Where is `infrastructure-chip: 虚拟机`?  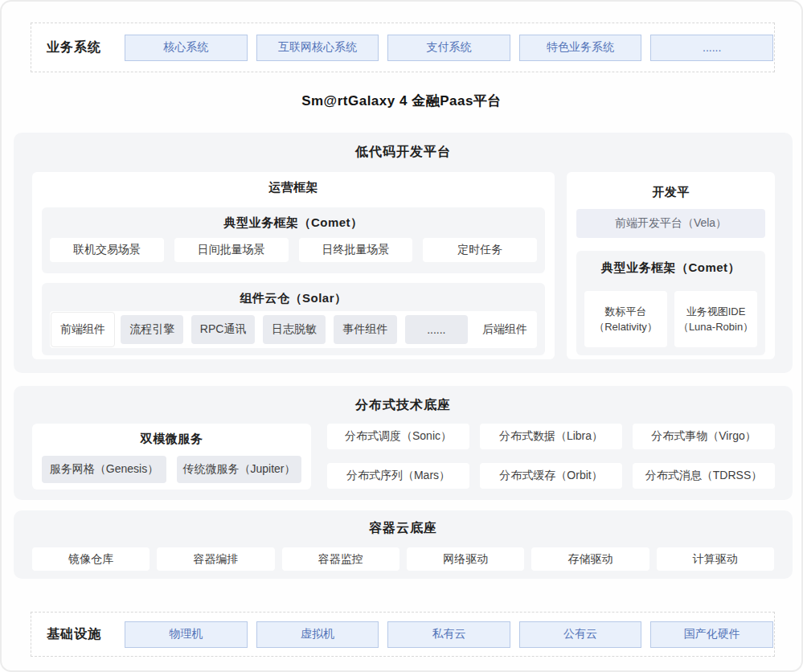
infrastructure-chip: 虚拟机 is located at coordinates (318, 635).